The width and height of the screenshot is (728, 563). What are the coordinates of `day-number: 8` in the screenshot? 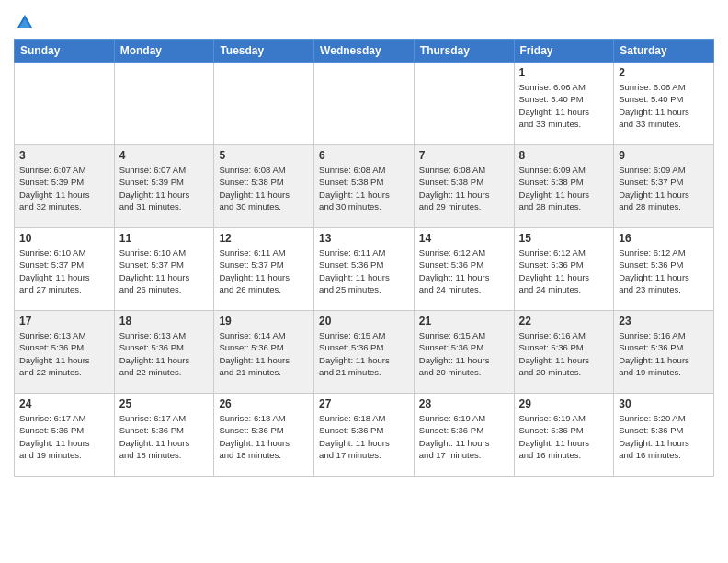 It's located at (564, 155).